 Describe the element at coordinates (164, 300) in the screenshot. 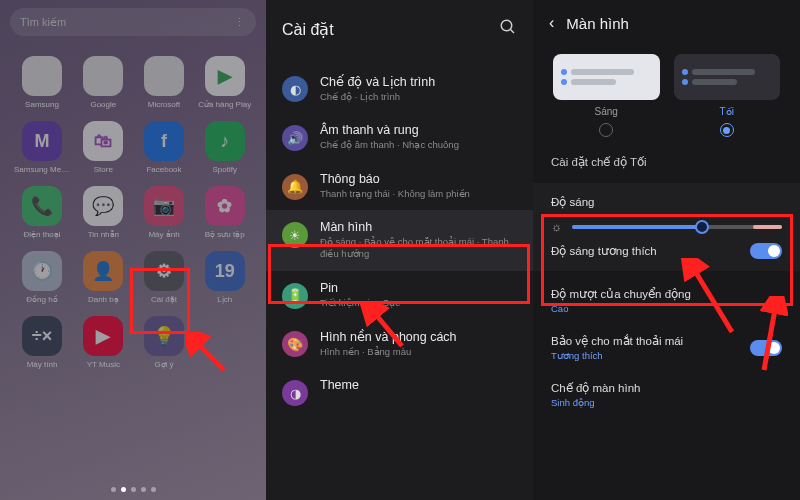

I see `app-label: Cài đặt` at that location.